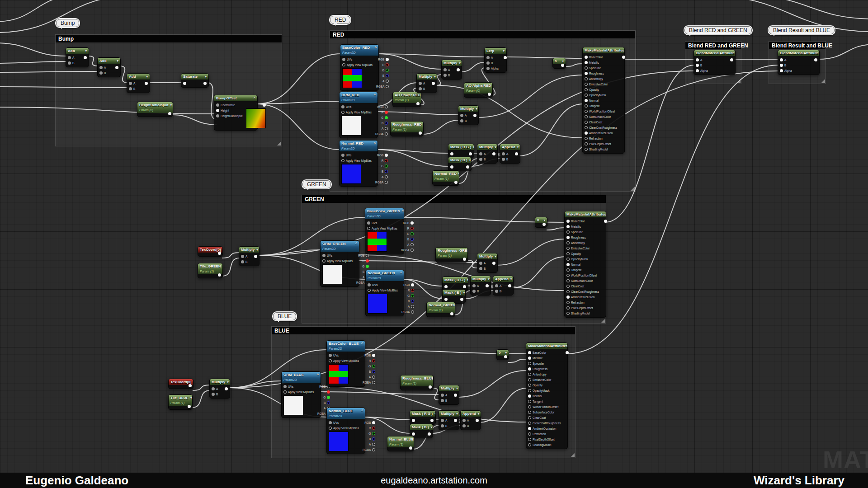 The height and width of the screenshot is (488, 868). I want to click on comment-bubble: Blend Result and BLUE, so click(802, 30).